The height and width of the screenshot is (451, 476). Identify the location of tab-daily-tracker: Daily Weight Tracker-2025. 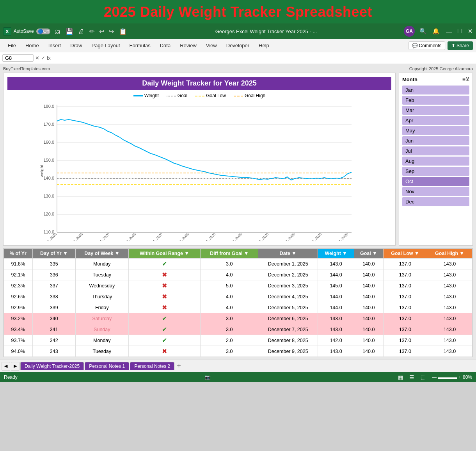
(52, 366).